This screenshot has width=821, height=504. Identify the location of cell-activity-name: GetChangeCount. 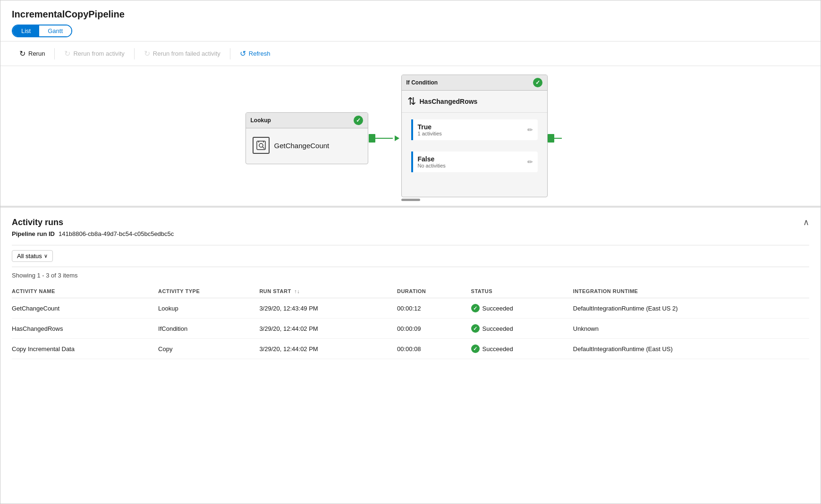
(85, 309).